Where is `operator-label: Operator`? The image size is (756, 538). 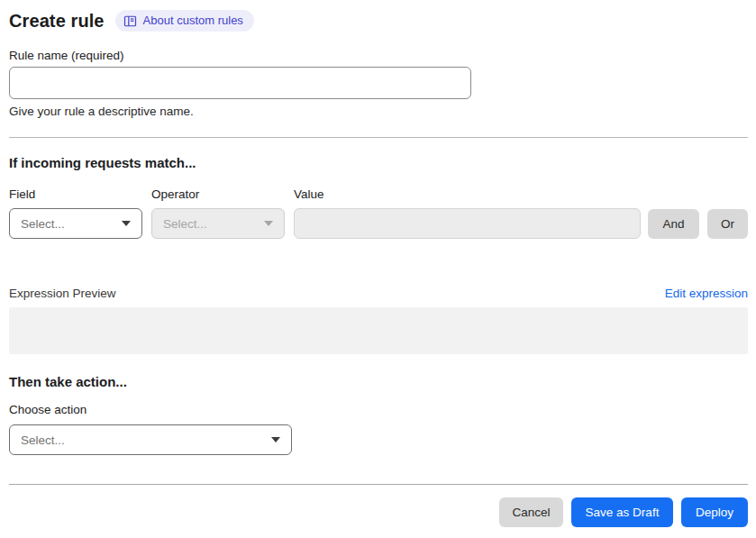 operator-label: Operator is located at coordinates (218, 195).